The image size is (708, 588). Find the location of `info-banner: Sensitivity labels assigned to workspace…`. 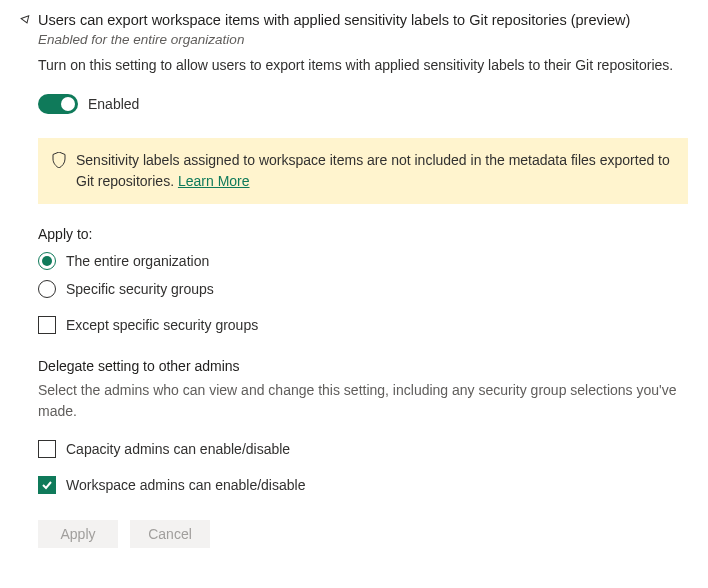

info-banner: Sensitivity labels assigned to workspace… is located at coordinates (363, 171).